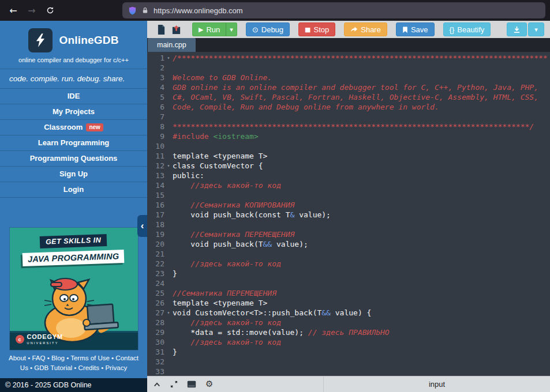  Describe the element at coordinates (74, 174) in the screenshot. I see `sidebar-item-sign-up: Sign Up` at that location.